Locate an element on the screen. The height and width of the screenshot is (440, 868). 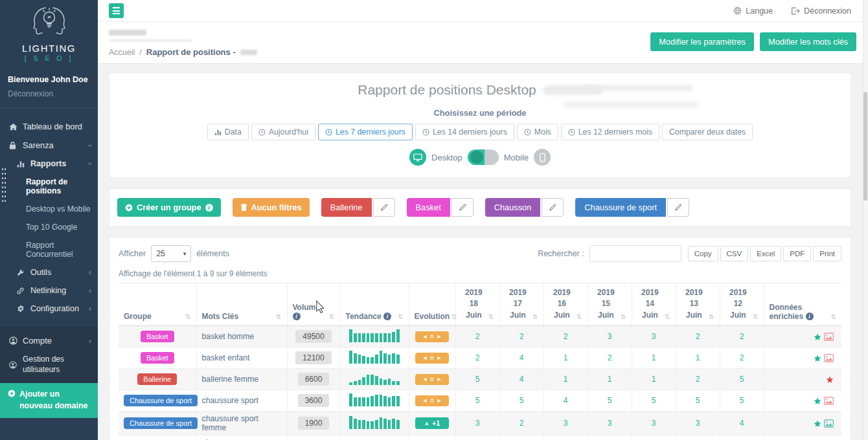
th-evolution: Evolution is located at coordinates (432, 305).